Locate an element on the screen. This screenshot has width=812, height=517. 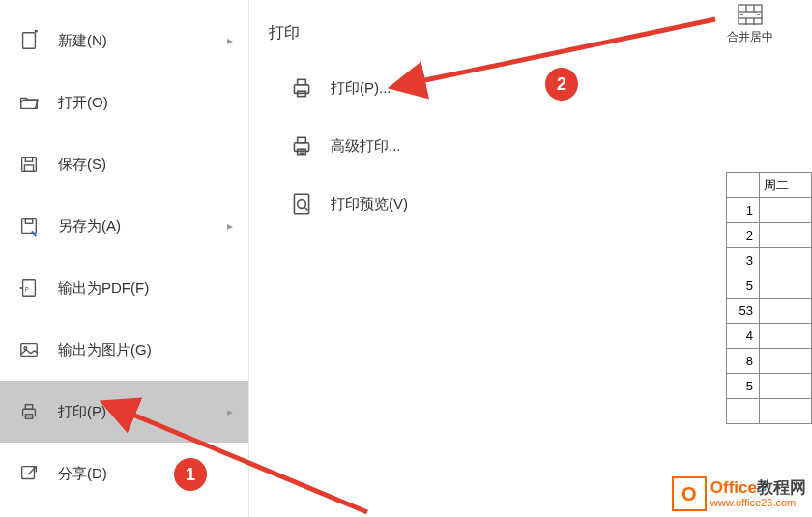
menu-item-new: 新建(N) ▸ is located at coordinates (124, 41).